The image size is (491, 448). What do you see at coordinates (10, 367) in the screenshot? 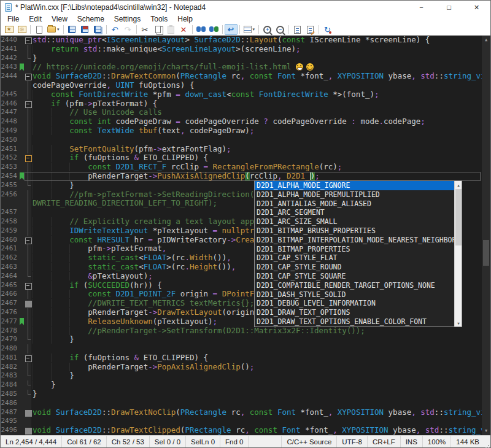
I see `line-number: 2482` at bounding box center [10, 367].